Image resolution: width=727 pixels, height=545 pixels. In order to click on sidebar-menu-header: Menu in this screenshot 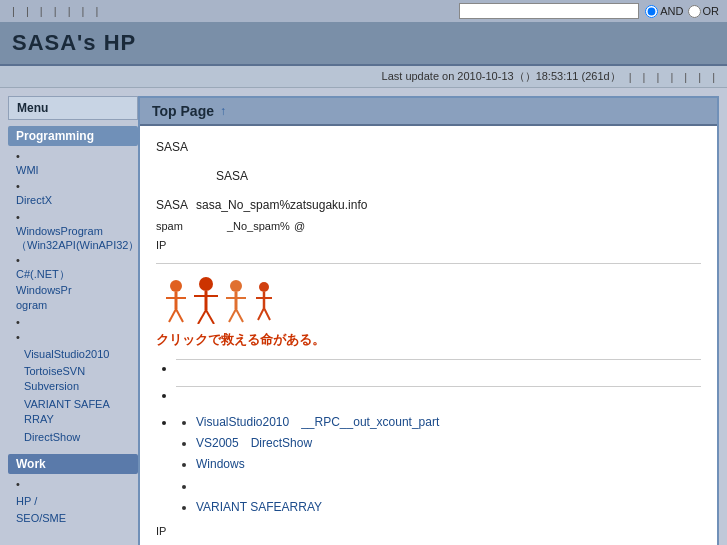, I will do `click(73, 108)`.